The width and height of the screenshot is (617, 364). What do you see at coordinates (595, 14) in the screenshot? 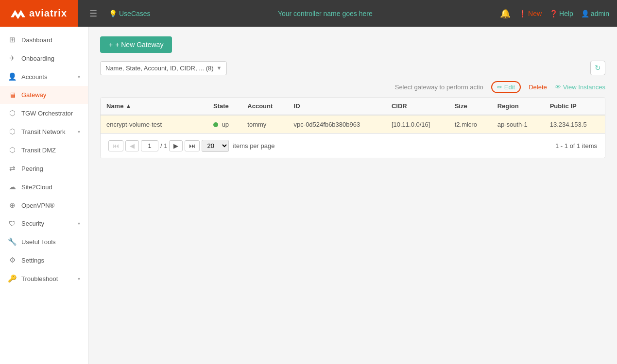
I see `admin-menu: 👤 admin` at bounding box center [595, 14].